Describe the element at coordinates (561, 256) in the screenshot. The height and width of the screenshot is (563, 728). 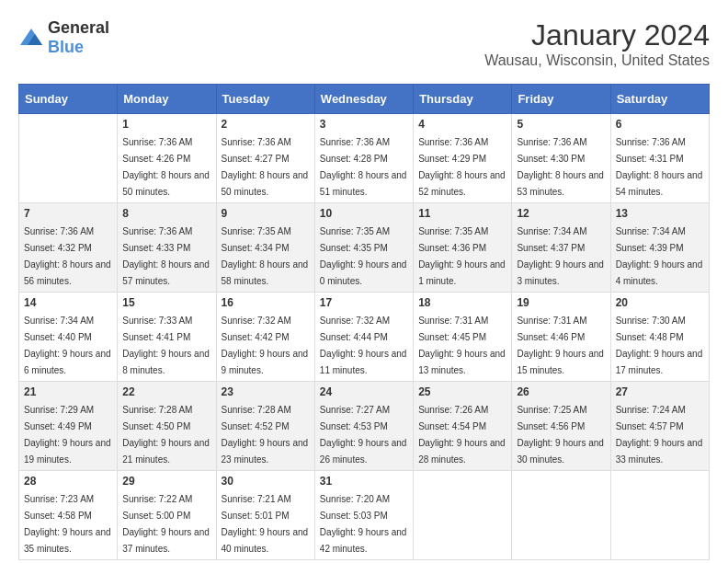
I see `day-info: Sunrise: 7:34 AMSunset: 4:37 PMDaylight:…` at that location.